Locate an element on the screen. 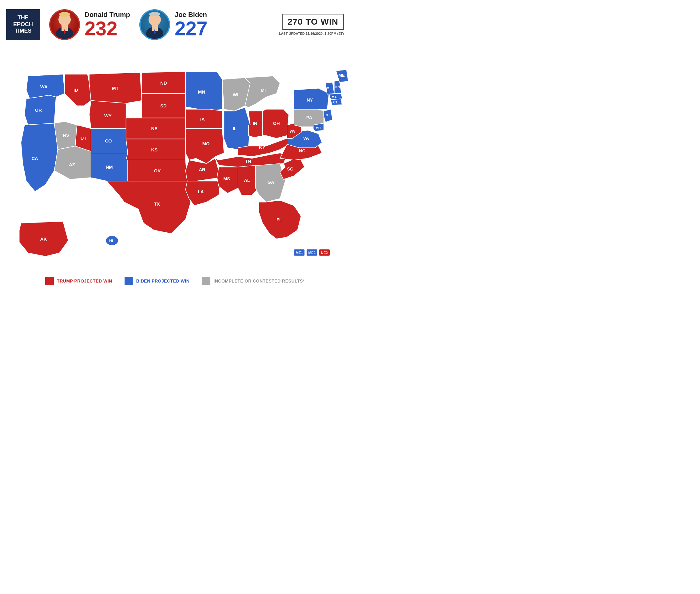 The height and width of the screenshot is (594, 700). svg-text: FL is located at coordinates (279, 220).